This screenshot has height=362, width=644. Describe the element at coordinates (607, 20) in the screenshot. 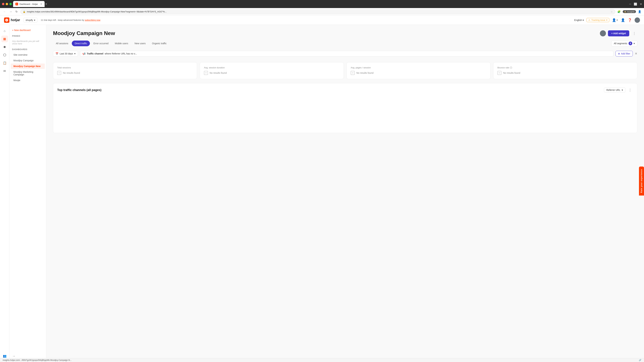

I see `nav-actions: English ▾ ⚠ Tracking issue ▾ 👤+ 👤 ❓` at that location.